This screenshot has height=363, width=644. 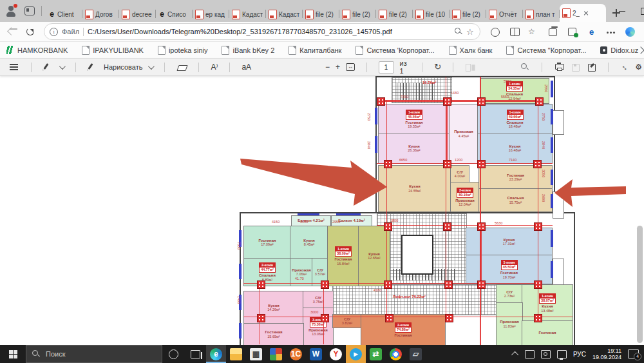 What do you see at coordinates (572, 32) in the screenshot?
I see `browser-essentials-icon` at bounding box center [572, 32].